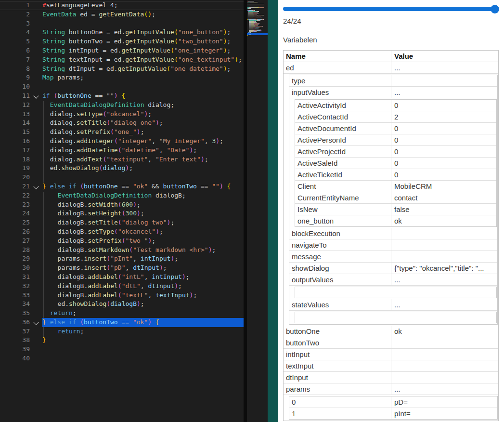 The image size is (504, 422). Describe the element at coordinates (143, 241) in the screenshot. I see `code-text: dialogB.setPrefix("two_");` at that location.